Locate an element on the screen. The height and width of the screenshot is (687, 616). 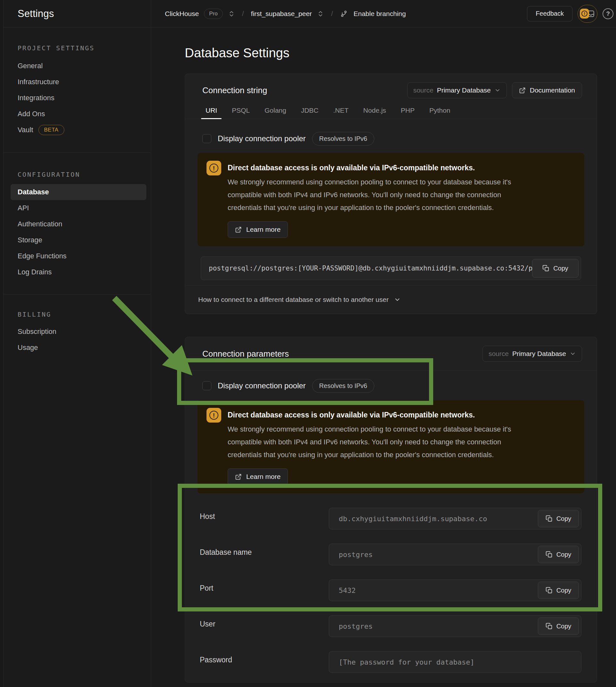
sidebar-item-integrations: Integrations is located at coordinates (77, 98).